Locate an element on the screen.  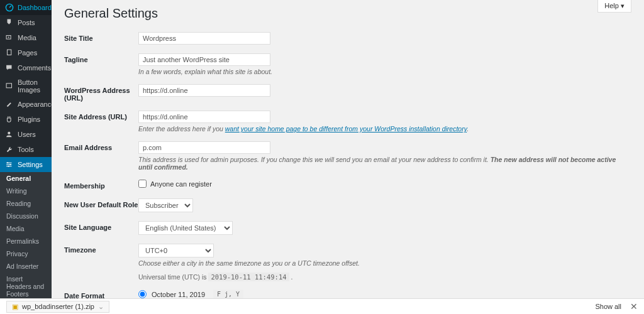
help-tab: Help ▾ is located at coordinates (614, 6).